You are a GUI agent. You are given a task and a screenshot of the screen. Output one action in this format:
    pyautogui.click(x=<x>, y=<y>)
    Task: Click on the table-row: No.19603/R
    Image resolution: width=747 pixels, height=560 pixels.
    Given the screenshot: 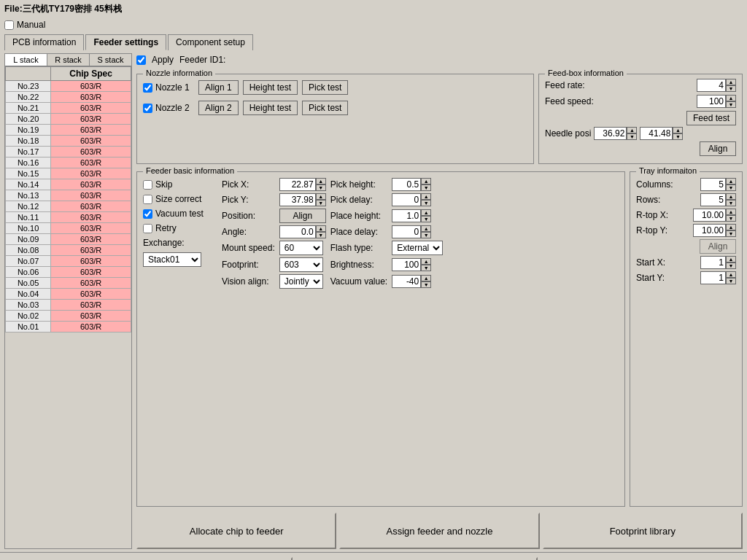 What is the action you would take?
    pyautogui.click(x=69, y=130)
    